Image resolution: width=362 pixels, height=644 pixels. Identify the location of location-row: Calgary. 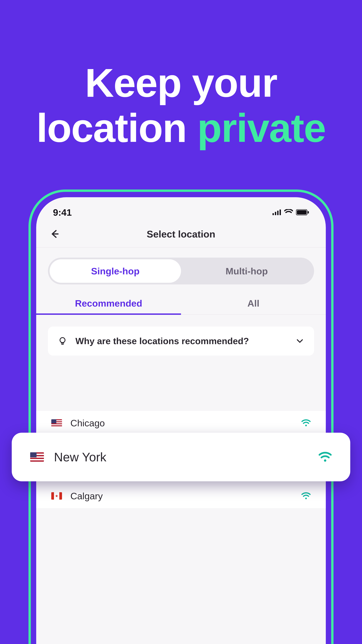
(181, 496).